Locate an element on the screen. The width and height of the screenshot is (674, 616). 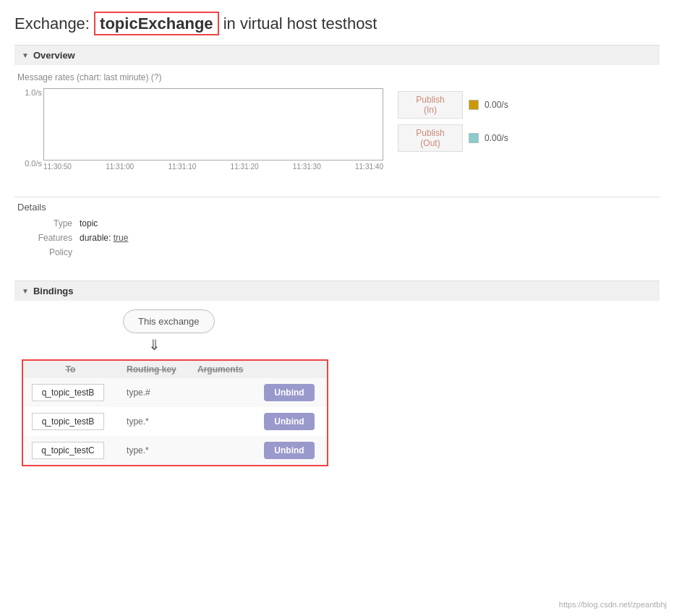
chart-container: 1.0/s 0.0/s 11:30:50 11:31:00 11:31:10 1… is located at coordinates (199, 129).